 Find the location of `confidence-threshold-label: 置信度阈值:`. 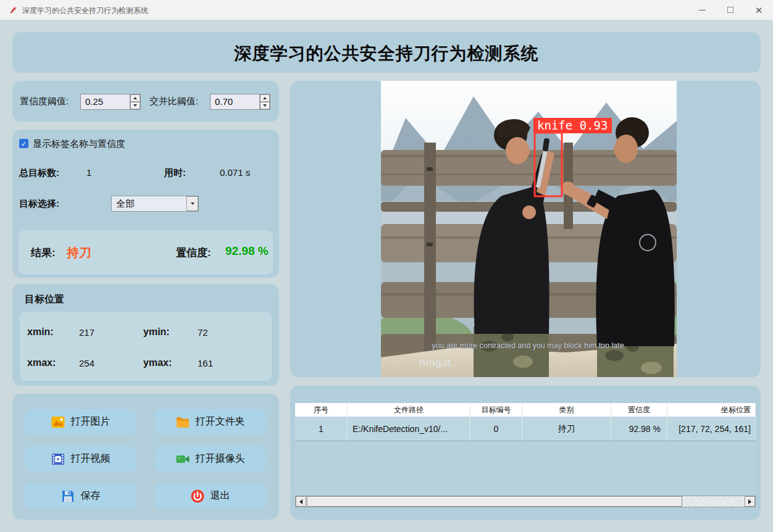

confidence-threshold-label: 置信度阈值: is located at coordinates (44, 101).